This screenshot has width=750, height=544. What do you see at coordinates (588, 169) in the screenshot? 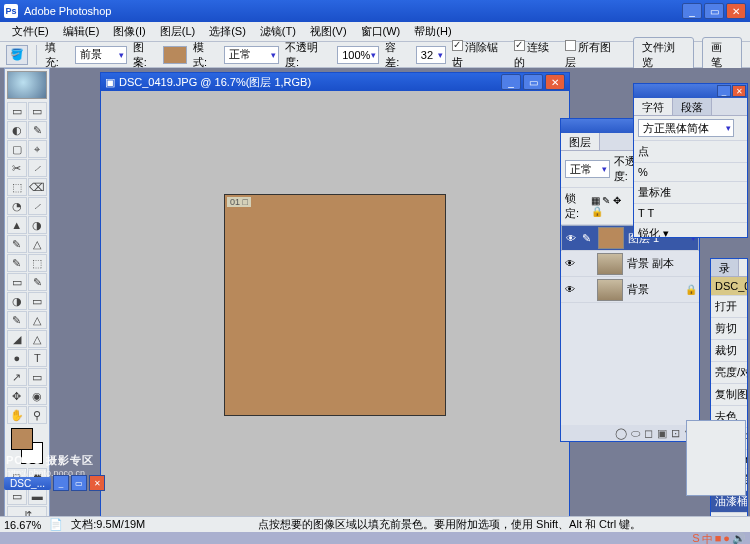
I see `blend-mode: 正常` at bounding box center [588, 169].